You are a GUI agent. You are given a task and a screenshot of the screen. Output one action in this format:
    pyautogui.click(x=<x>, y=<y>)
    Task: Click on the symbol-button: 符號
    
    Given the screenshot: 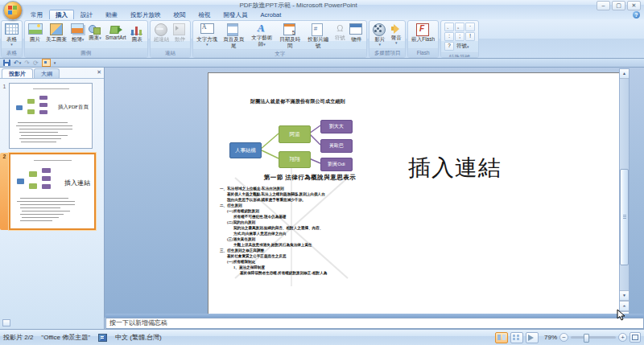 What is the action you would take?
    pyautogui.click(x=340, y=35)
    